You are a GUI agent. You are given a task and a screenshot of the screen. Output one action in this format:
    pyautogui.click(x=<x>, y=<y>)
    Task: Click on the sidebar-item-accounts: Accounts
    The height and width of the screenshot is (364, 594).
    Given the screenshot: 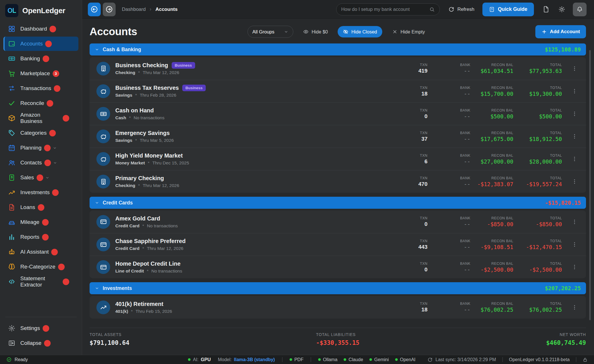 What is the action you would take?
    pyautogui.click(x=41, y=44)
    